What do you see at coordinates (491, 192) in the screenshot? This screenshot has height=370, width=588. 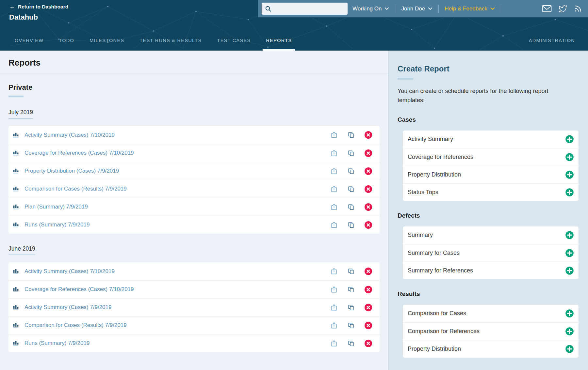 I see `template-row: Status Tops` at bounding box center [491, 192].